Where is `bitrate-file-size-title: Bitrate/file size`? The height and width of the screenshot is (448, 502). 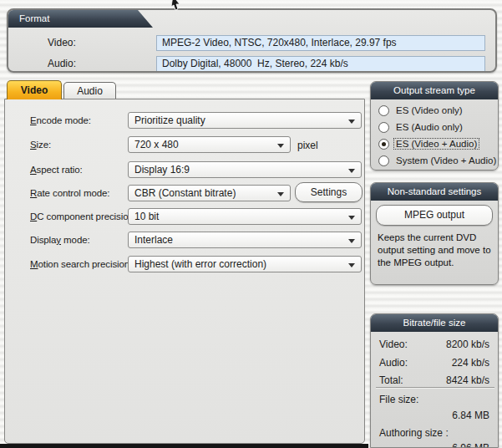
bitrate-file-size-title: Bitrate/file size is located at coordinates (434, 323).